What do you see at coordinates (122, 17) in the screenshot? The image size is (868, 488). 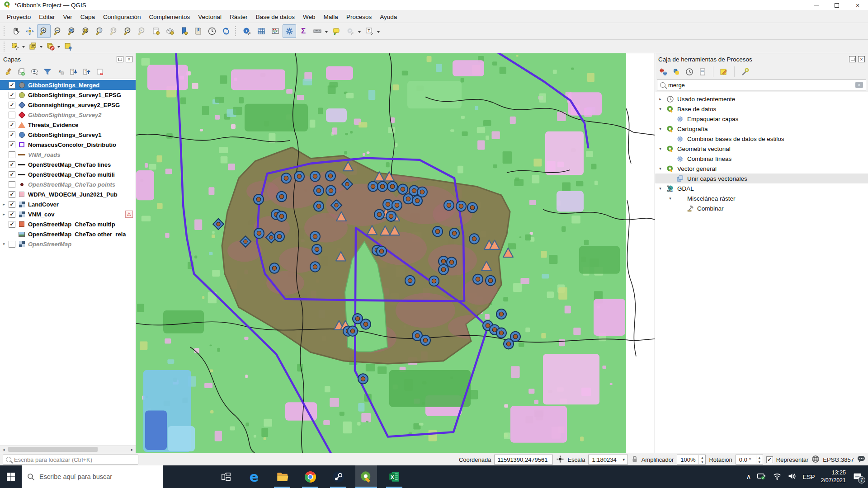 I see `menu-item-configuracion: Configuración` at bounding box center [122, 17].